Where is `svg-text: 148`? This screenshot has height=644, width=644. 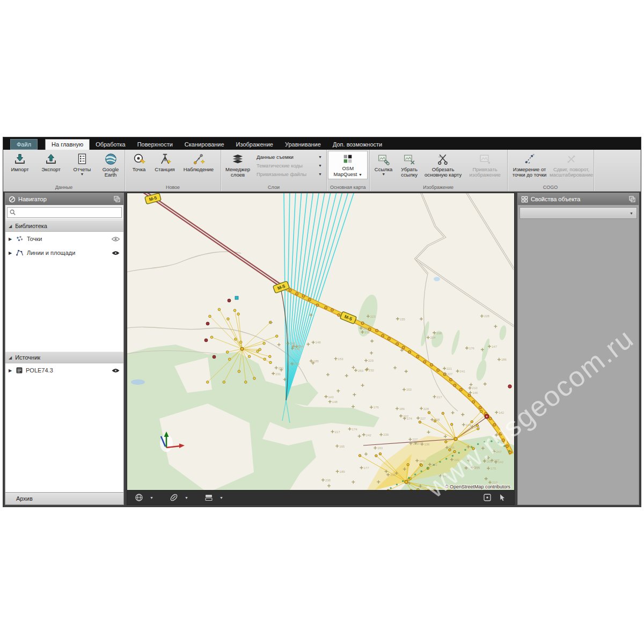 svg-text: 148 is located at coordinates (335, 402).